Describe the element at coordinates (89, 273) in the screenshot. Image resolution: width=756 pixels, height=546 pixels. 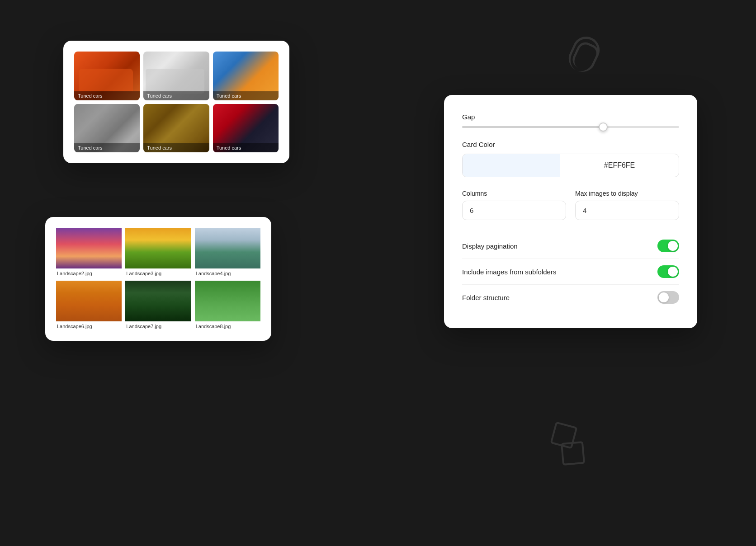
I see `landscape-filename-1: Landscape2.jpg` at that location.